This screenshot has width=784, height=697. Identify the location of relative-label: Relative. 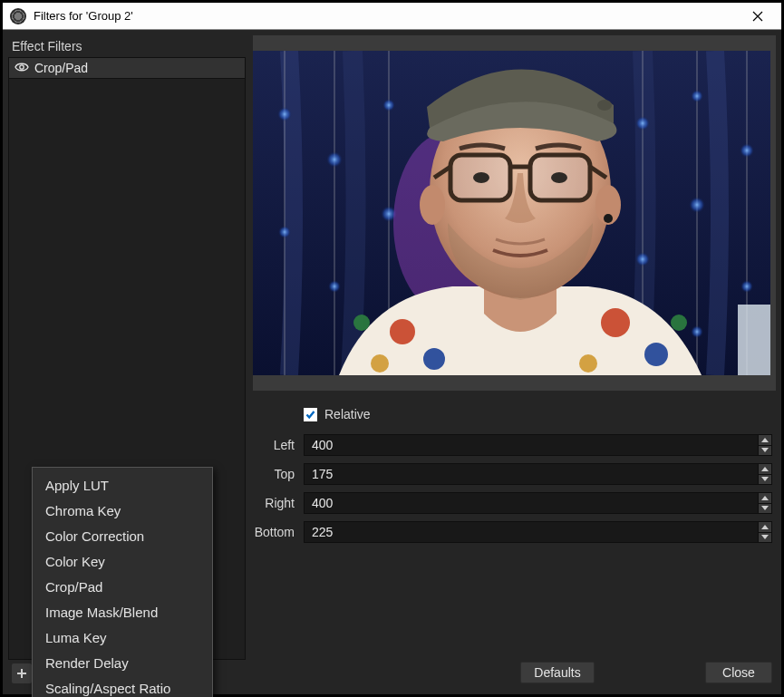
(348, 414).